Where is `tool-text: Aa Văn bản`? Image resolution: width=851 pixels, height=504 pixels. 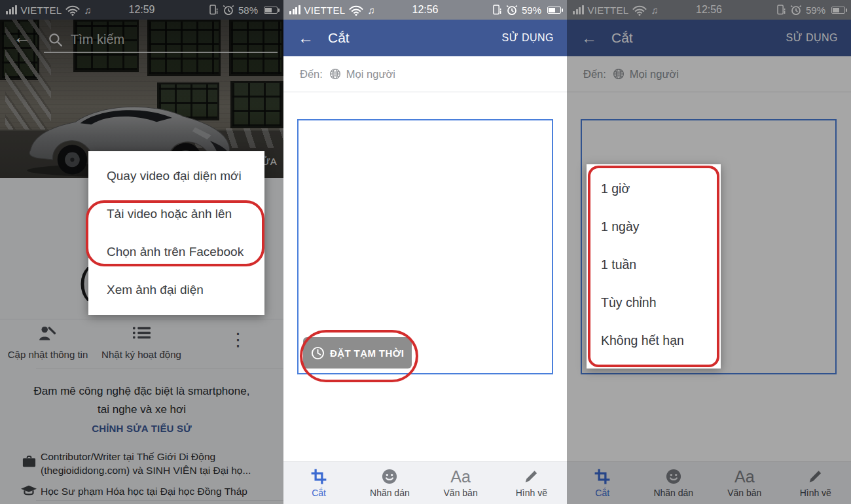 tool-text: Aa Văn bản is located at coordinates (461, 483).